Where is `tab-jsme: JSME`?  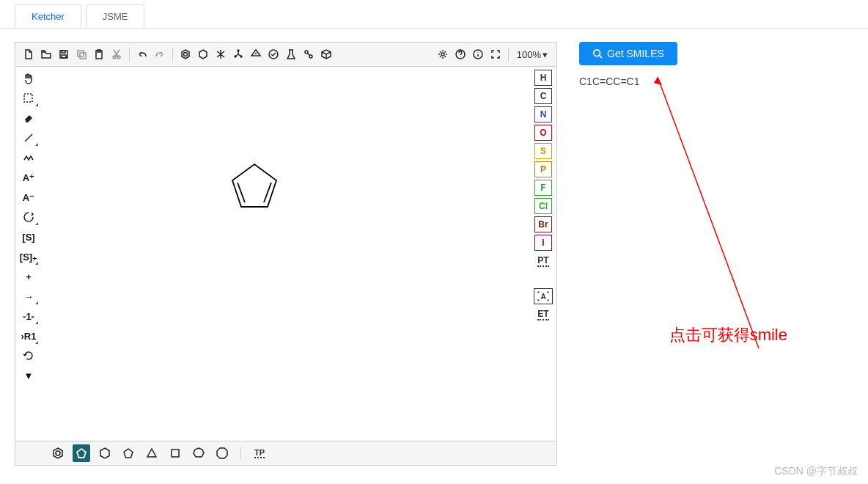 tab-jsme: JSME is located at coordinates (116, 16).